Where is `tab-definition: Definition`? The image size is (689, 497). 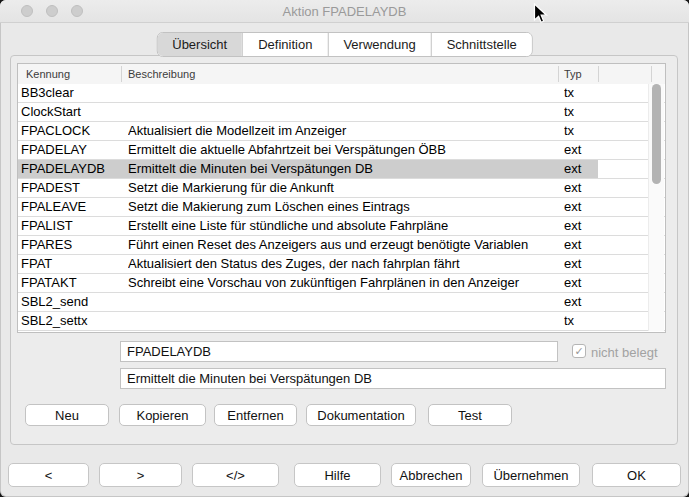
tab-definition: Definition is located at coordinates (284, 44).